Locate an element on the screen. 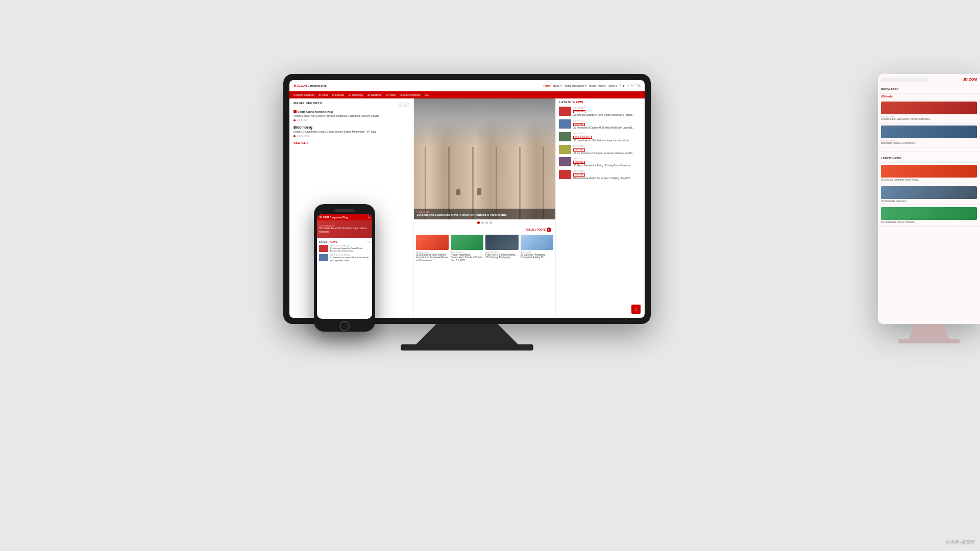  phone-news-text-2: JD worldwide to Explore Multi-Retail Mod… is located at coordinates (350, 259).